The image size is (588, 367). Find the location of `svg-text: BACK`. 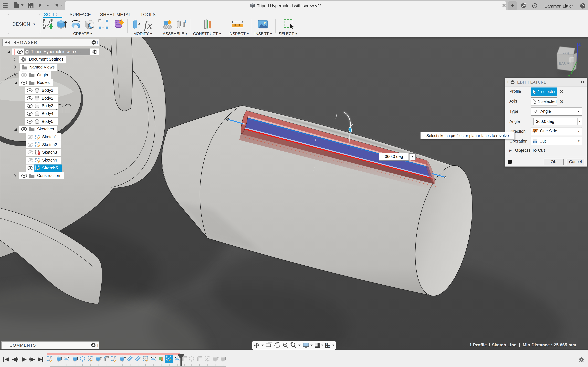

svg-text: BACK is located at coordinates (564, 63).